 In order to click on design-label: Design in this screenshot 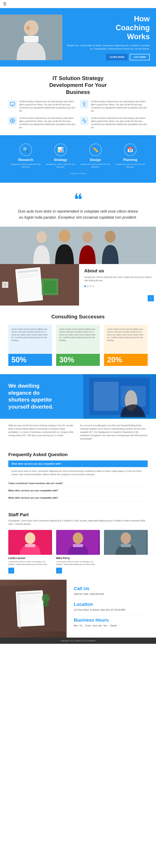, I will do `click(95, 160)`.